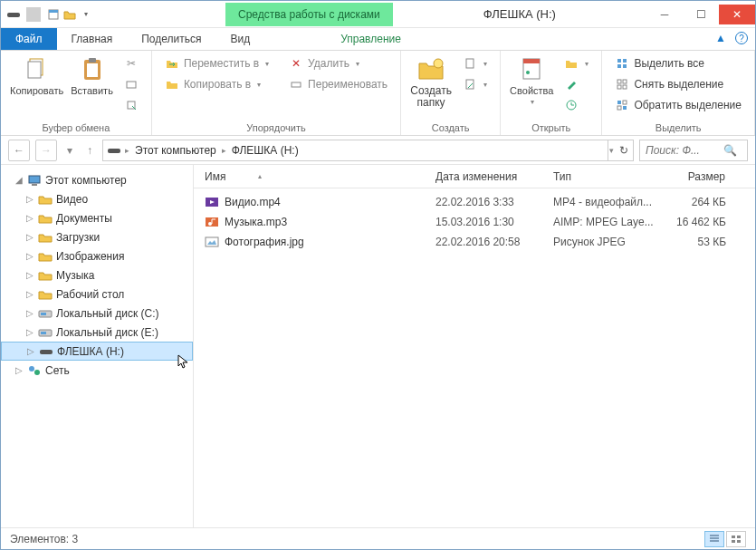 This screenshot has height=550, width=756. I want to click on address-dropdown: ▾, so click(612, 150).